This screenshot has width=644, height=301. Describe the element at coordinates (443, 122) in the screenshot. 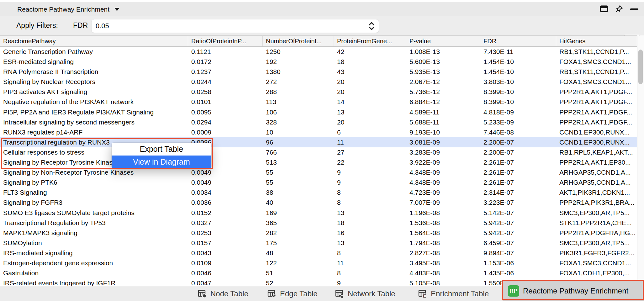

I see `table-cell: 5.688E-11` at that location.